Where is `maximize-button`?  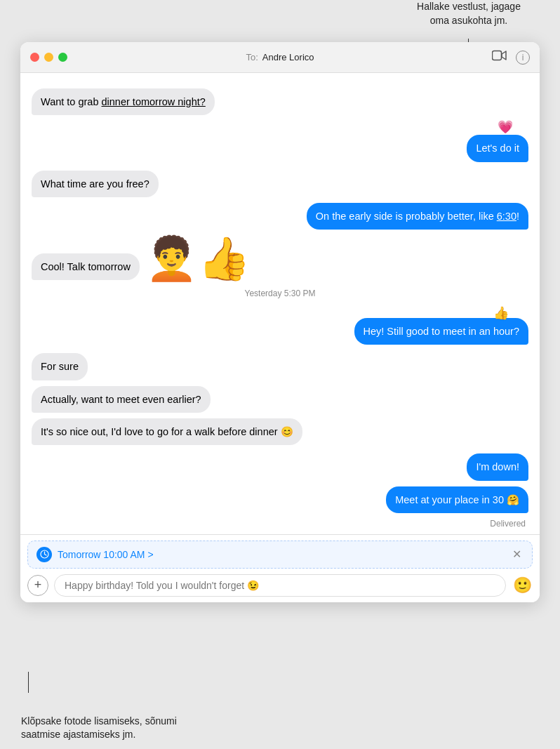 maximize-button is located at coordinates (63, 58).